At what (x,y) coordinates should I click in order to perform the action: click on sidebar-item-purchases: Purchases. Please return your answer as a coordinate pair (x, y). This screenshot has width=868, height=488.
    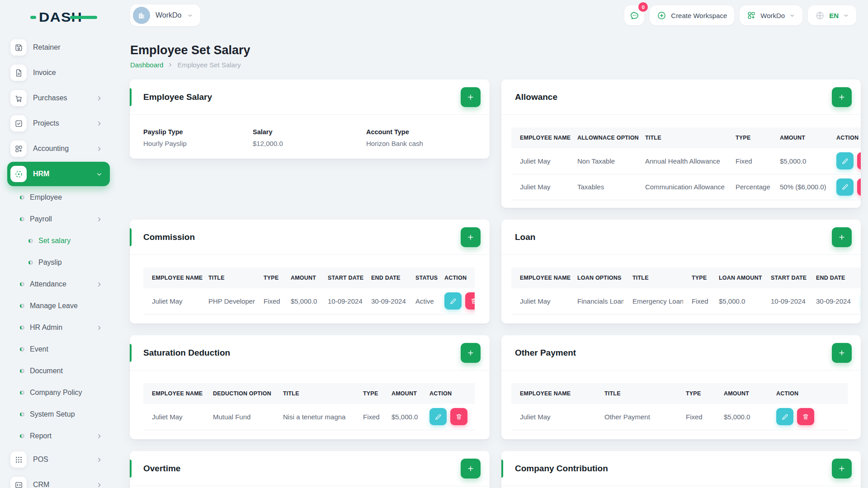
    Looking at the image, I should click on (60, 98).